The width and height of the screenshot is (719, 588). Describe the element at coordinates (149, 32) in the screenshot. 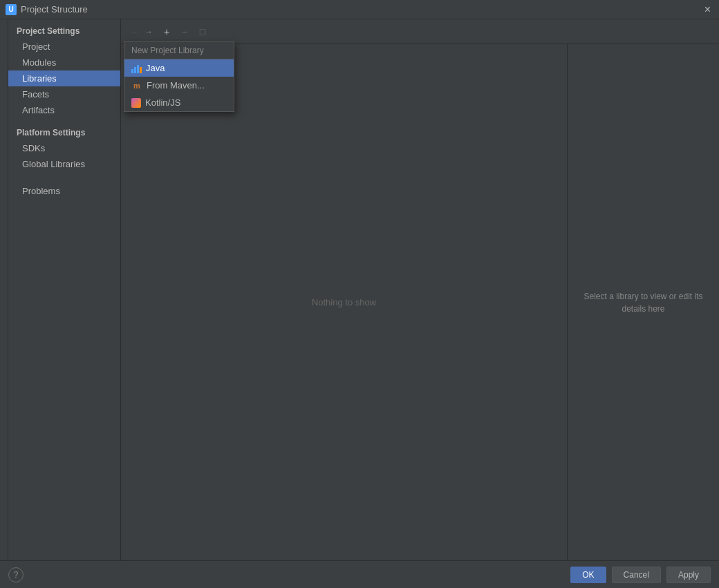

I see `forward-arrow: →` at that location.